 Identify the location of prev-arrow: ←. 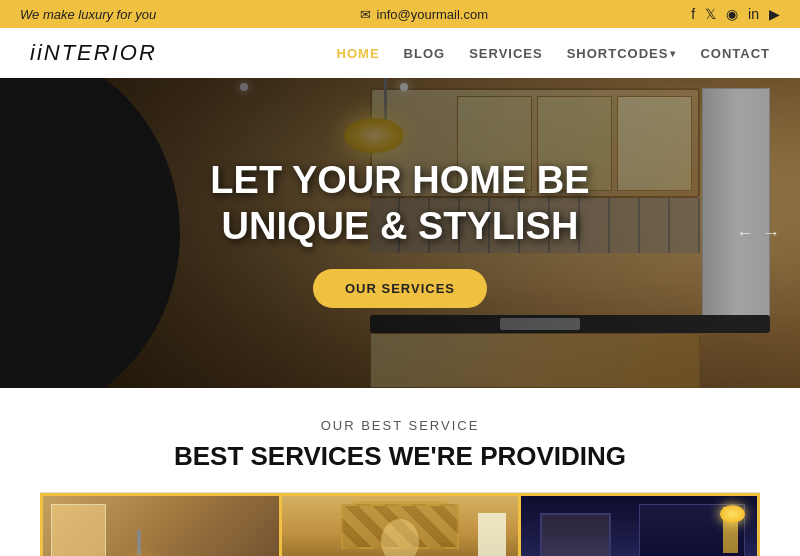
(745, 234).